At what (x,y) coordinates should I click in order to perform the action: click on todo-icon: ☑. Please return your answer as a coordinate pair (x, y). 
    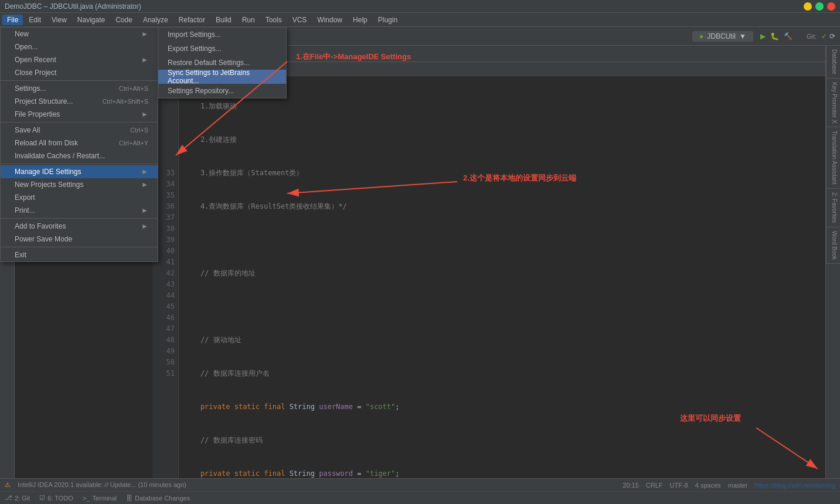
    Looking at the image, I should click on (42, 498).